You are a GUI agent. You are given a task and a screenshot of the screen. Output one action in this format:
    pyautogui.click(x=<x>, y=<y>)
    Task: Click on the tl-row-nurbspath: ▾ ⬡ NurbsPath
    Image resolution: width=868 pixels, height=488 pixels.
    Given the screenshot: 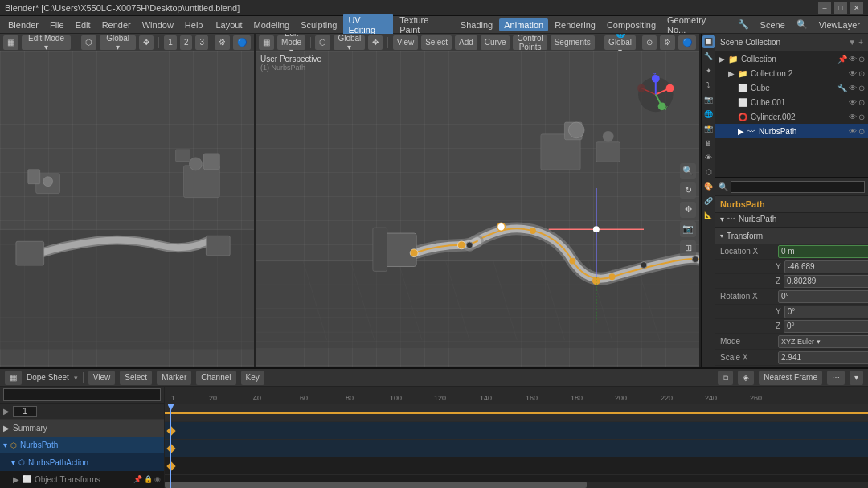 What is the action you would take?
    pyautogui.click(x=82, y=445)
    